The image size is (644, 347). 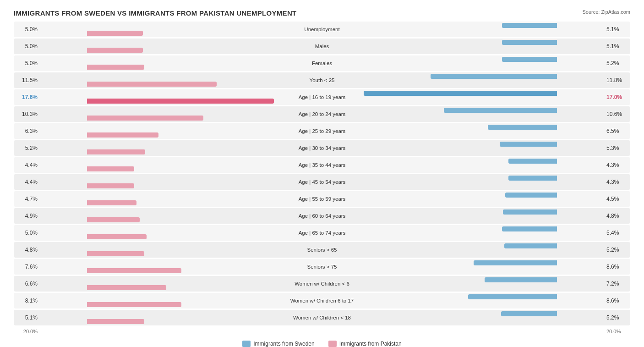 What do you see at coordinates (322, 301) in the screenshot?
I see `center-section: Women w/ Children 6 to 17` at bounding box center [322, 301].